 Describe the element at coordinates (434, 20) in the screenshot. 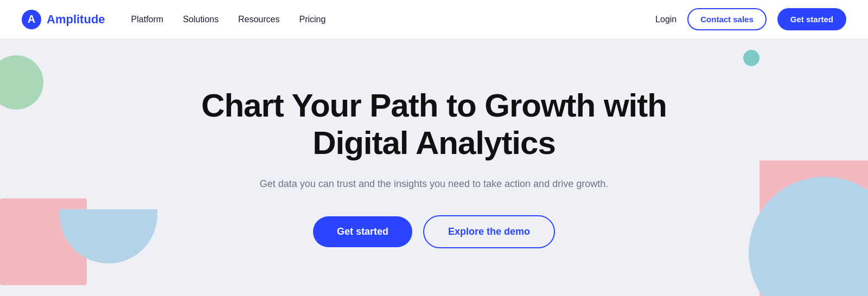

I see `navigation: A Amplitude Platform Solutions Resources…` at that location.